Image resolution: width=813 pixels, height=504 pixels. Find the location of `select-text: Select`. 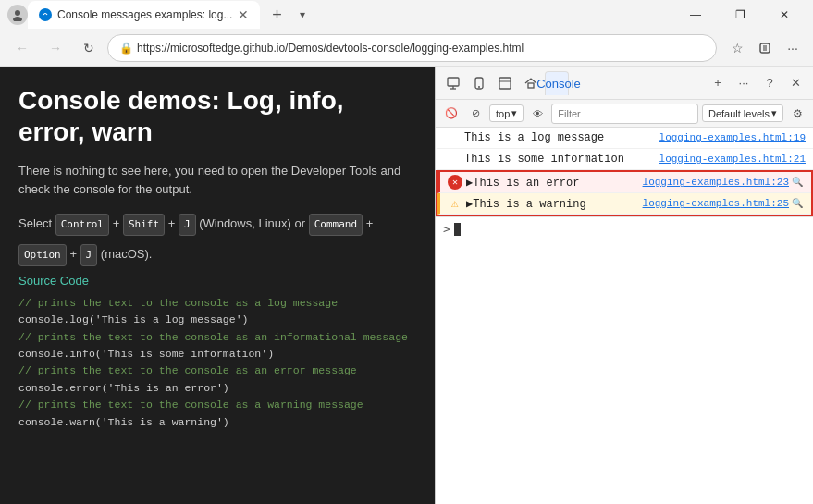

select-text: Select is located at coordinates (37, 224).